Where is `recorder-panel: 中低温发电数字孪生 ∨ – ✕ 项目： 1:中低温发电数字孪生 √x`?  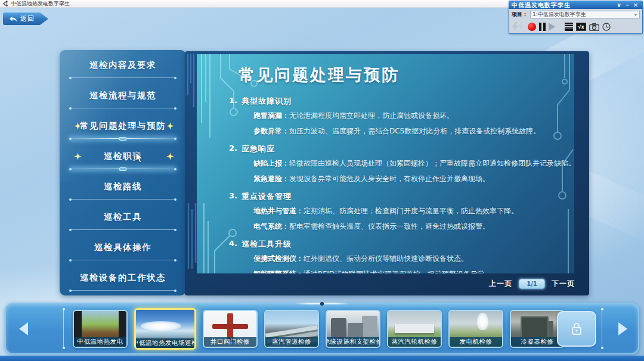
recorder-panel: 中低温发电数字孪生 ∨ – ✕ 项目： 1:中低温发电数字孪生 √x is located at coordinates (576, 17).